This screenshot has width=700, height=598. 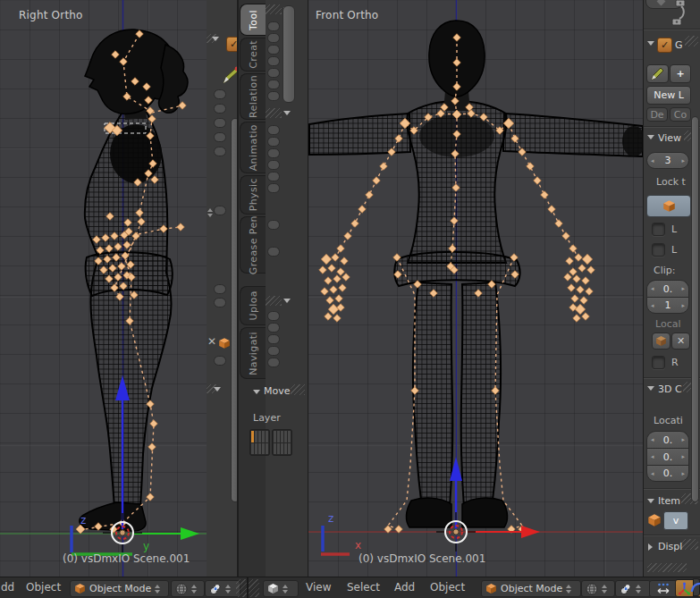 What do you see at coordinates (681, 341) in the screenshot?
I see `clear-local-button: ✕` at bounding box center [681, 341].